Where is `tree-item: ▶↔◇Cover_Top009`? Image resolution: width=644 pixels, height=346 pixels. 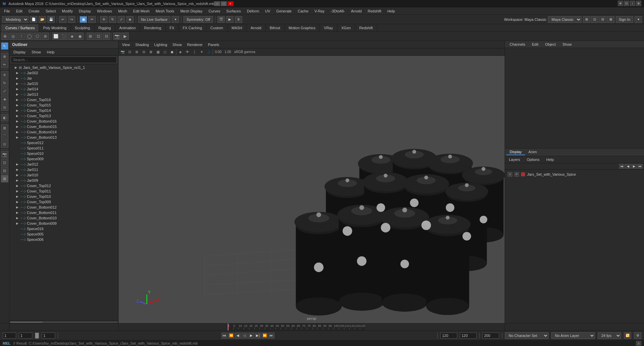 tree-item: ▶↔◇Cover_Top009 is located at coordinates (64, 202).